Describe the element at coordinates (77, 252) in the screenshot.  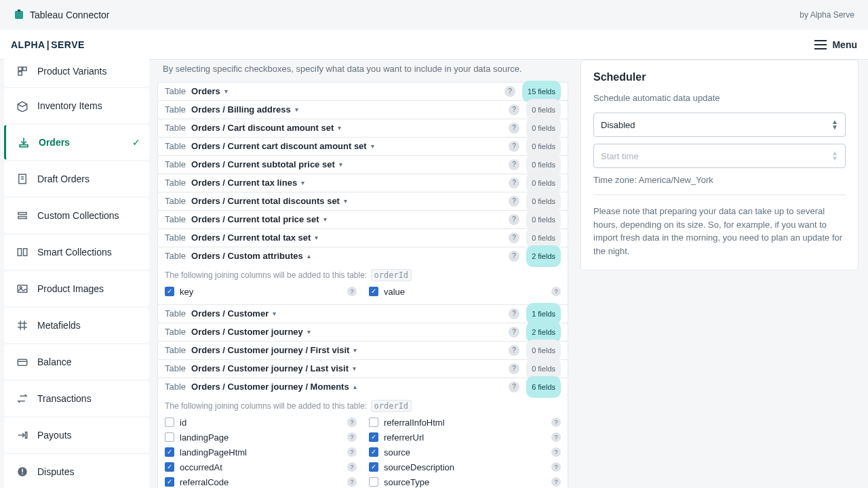
I see `sidebar-item-smart-collections: Smart Collections` at that location.